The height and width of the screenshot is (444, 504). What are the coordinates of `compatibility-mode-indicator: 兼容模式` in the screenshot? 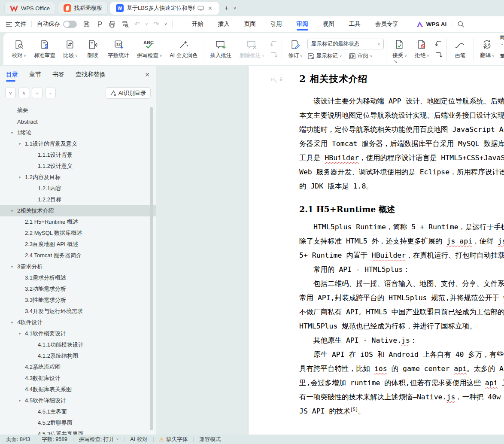 It's located at (210, 440).